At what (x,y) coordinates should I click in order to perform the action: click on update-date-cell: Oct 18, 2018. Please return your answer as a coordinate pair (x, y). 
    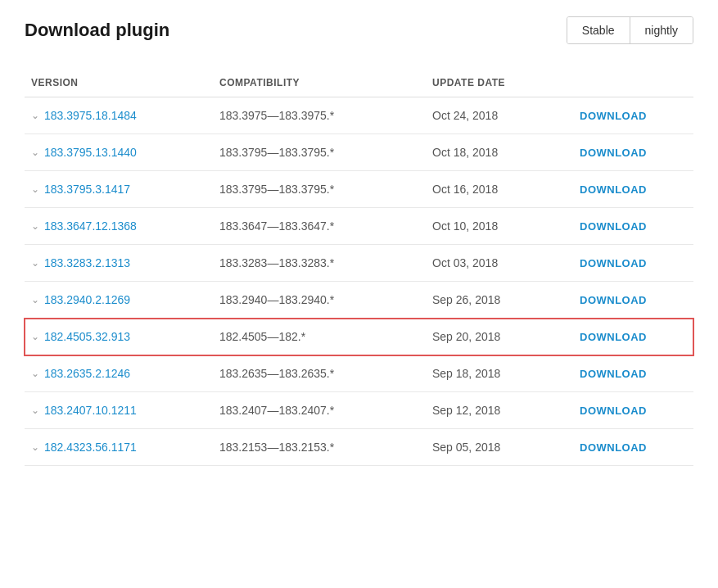
    Looking at the image, I should click on (499, 152).